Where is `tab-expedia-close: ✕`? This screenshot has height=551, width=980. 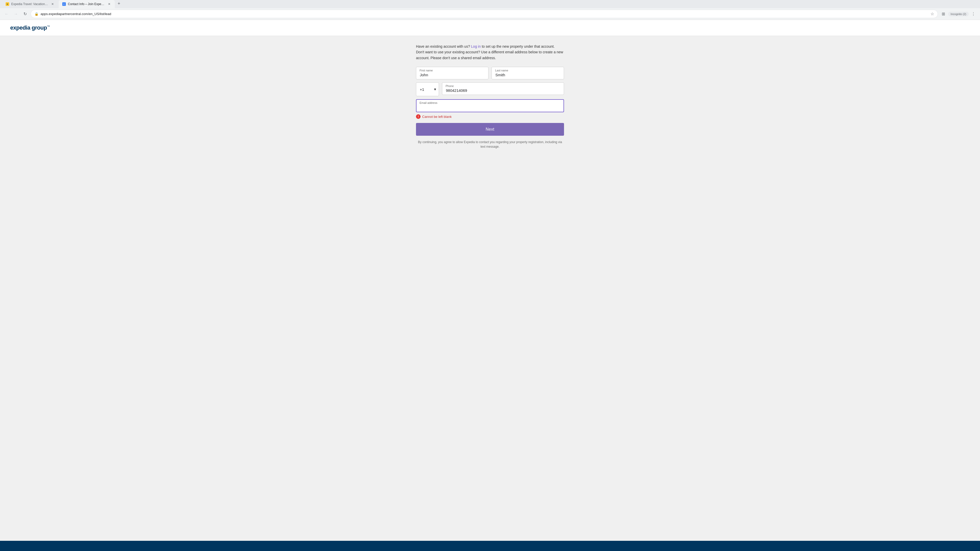 tab-expedia-close: ✕ is located at coordinates (52, 4).